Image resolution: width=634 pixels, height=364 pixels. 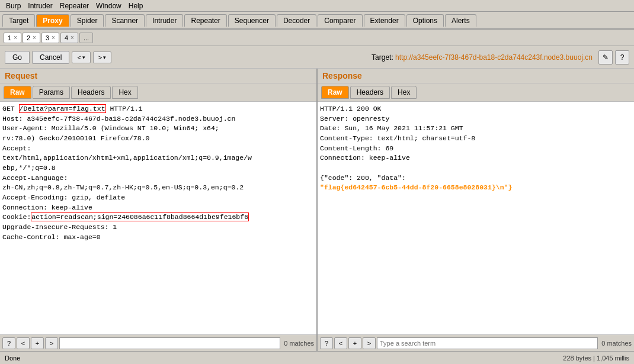 What do you see at coordinates (342, 76) in the screenshot?
I see `response-title: Response` at bounding box center [342, 76].